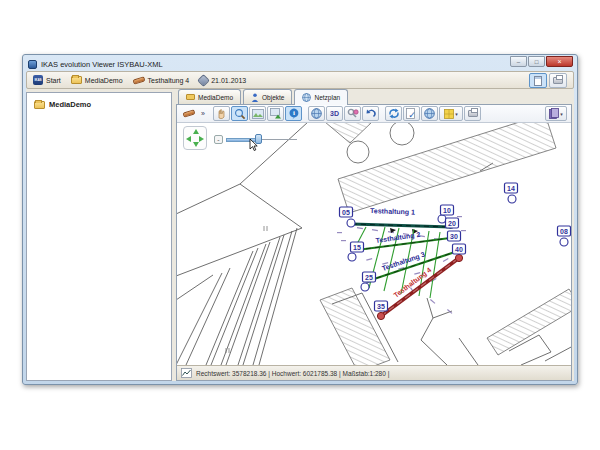 The width and height of the screenshot is (600, 450). What do you see at coordinates (216, 98) in the screenshot?
I see `tab-label: MediaDemo` at bounding box center [216, 98].